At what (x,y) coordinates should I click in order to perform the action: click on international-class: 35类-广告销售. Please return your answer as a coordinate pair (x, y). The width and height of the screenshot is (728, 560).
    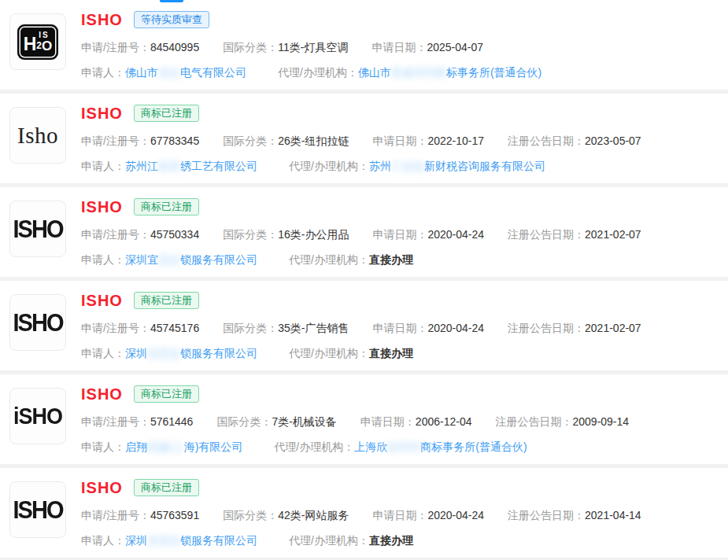
    Looking at the image, I should click on (313, 328).